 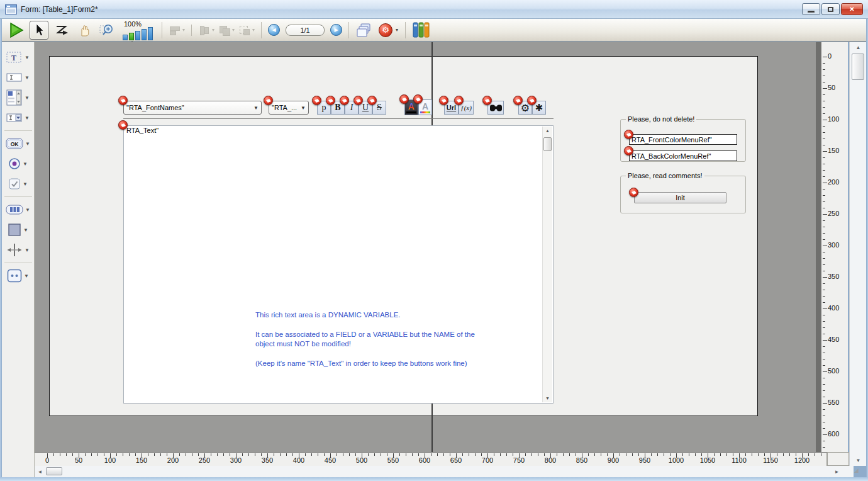 What do you see at coordinates (14, 98) in the screenshot?
I see `listbox-tool-icon` at bounding box center [14, 98].